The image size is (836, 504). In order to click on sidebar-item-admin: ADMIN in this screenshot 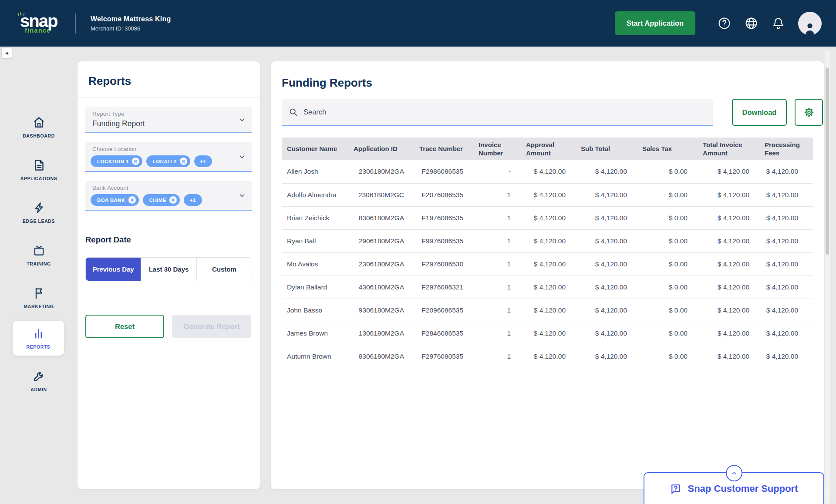, I will do `click(39, 381)`.